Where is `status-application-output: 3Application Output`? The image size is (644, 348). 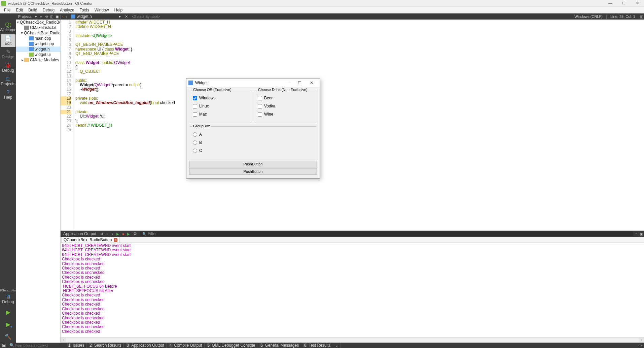
status-application-output: 3Application Output is located at coordinates (145, 345).